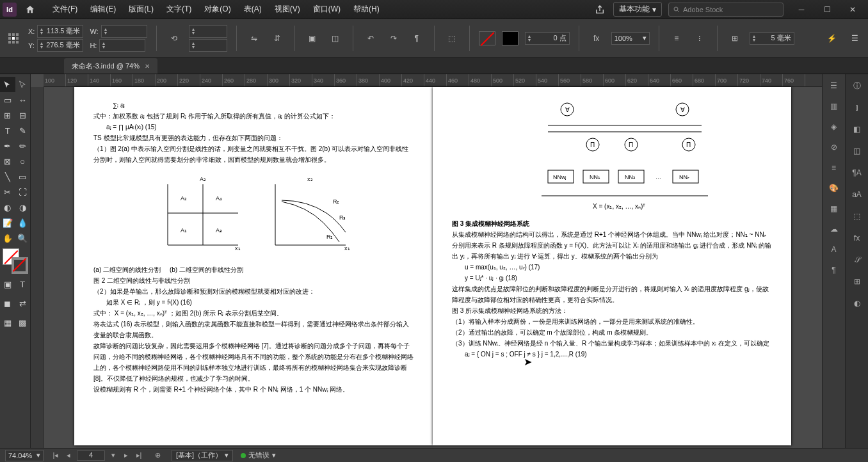  I want to click on w-input: ▴▾, so click(124, 31).